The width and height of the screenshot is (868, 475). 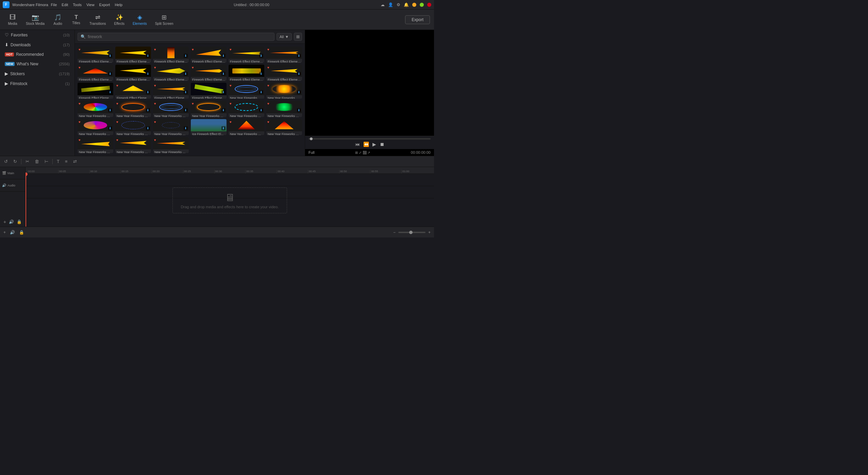 What do you see at coordinates (414, 5) in the screenshot?
I see `minimize-button` at bounding box center [414, 5].